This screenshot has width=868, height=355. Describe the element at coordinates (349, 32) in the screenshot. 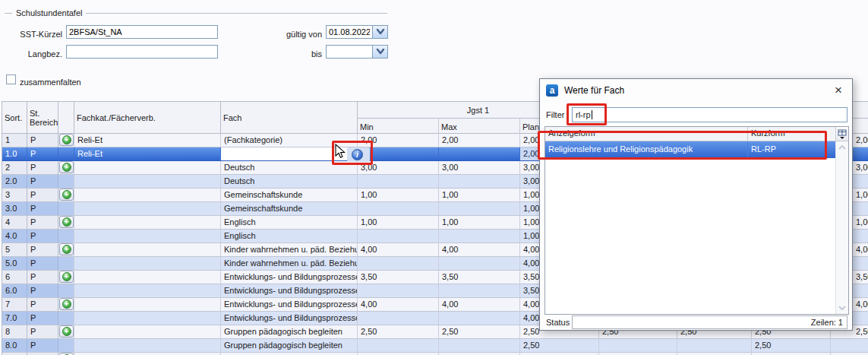

I see `gueltig-von-input` at that location.